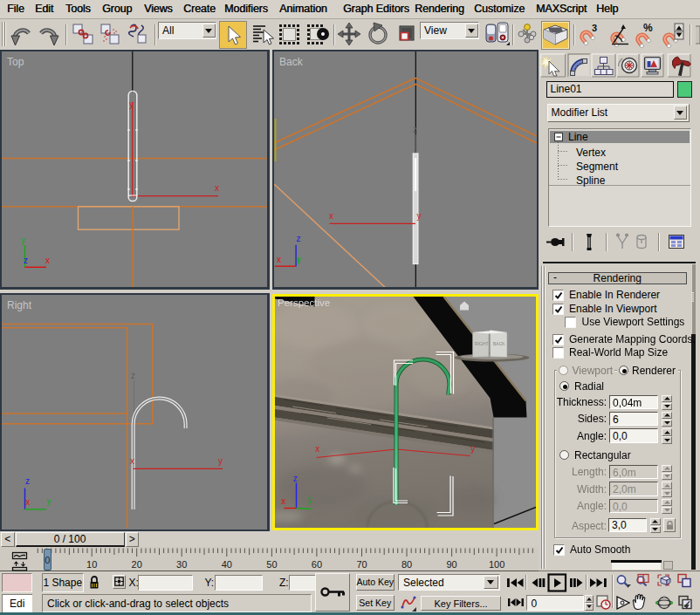 The image size is (700, 615). What do you see at coordinates (92, 564) in the screenshot?
I see `svg-text: 10` at bounding box center [92, 564].